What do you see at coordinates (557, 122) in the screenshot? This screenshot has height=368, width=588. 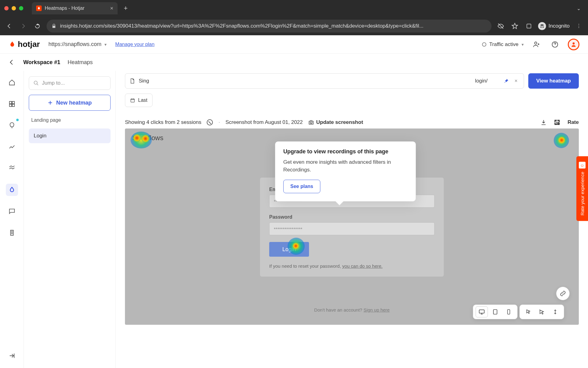 I see `click-selector-button` at bounding box center [557, 122].